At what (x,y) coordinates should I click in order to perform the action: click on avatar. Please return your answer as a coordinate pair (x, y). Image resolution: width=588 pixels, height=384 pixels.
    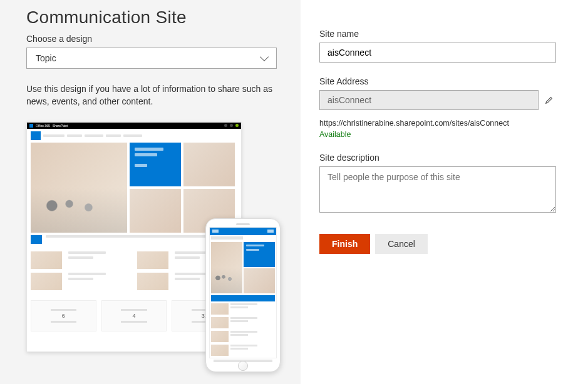
    Looking at the image, I should click on (237, 125).